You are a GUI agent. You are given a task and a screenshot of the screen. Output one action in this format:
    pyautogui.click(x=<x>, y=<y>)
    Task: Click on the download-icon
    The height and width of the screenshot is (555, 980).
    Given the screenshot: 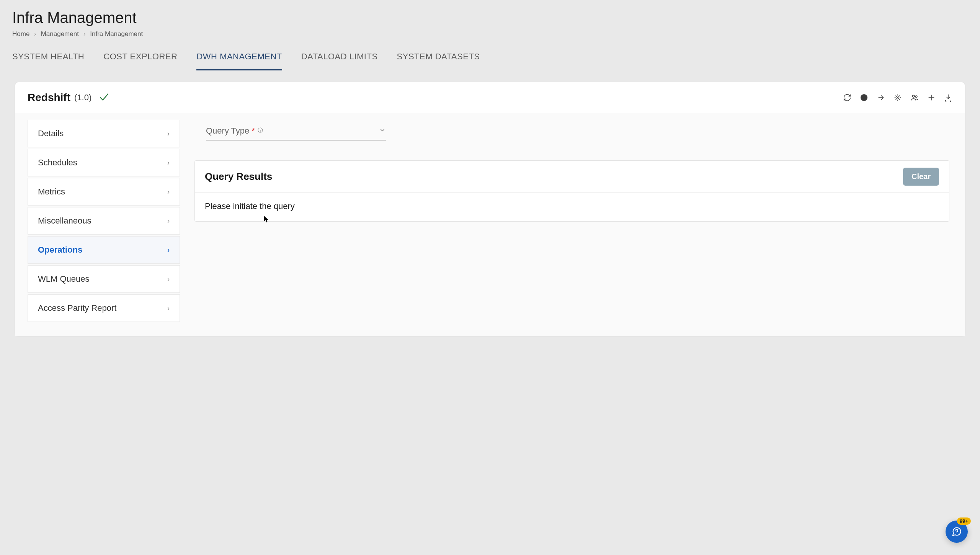 What is the action you would take?
    pyautogui.click(x=948, y=98)
    